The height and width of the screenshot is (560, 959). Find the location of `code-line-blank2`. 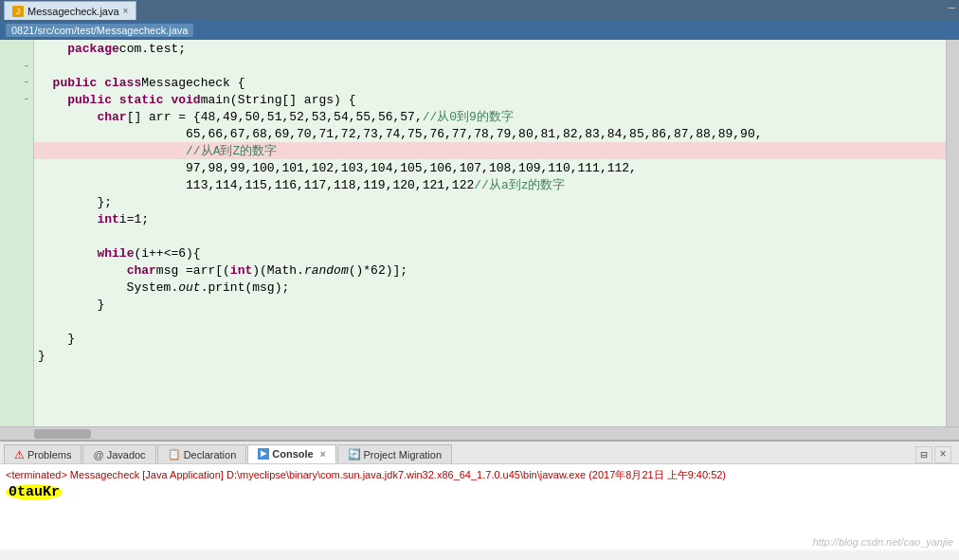

code-line-blank2 is located at coordinates (490, 236).